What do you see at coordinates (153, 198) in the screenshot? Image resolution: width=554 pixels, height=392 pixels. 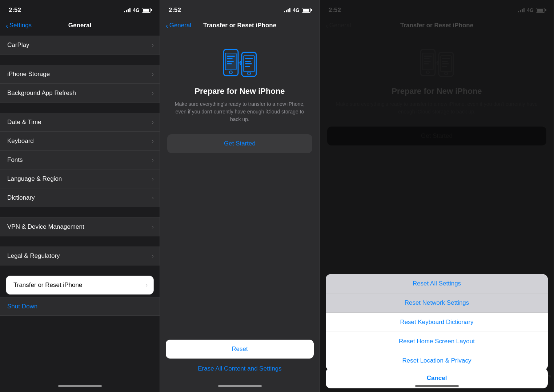 I see `chevron-dictionary: ›` at bounding box center [153, 198].